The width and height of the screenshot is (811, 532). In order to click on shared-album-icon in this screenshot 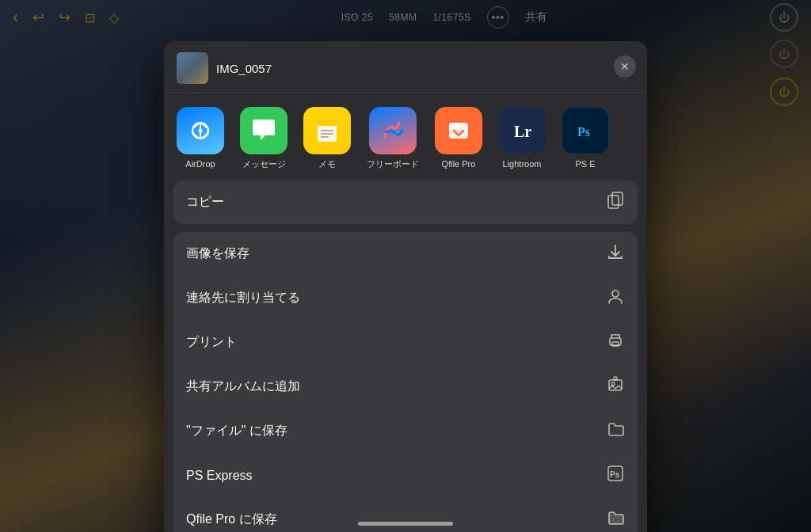, I will do `click(615, 386)`.